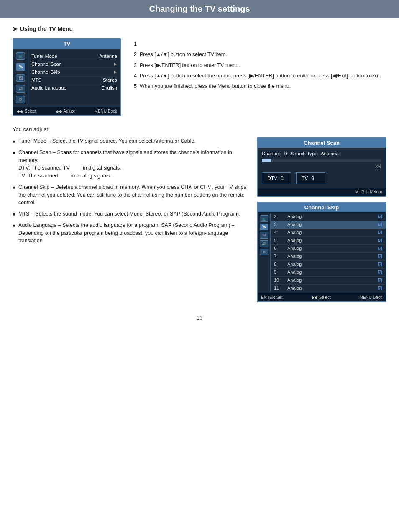  I want to click on bullet-tuner-mode: Tuner Mode – Select the TV signal source…, so click(130, 141).